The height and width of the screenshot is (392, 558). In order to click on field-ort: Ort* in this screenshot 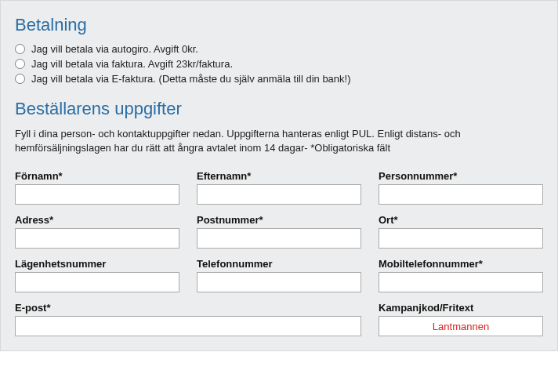, I will do `click(461, 231)`.